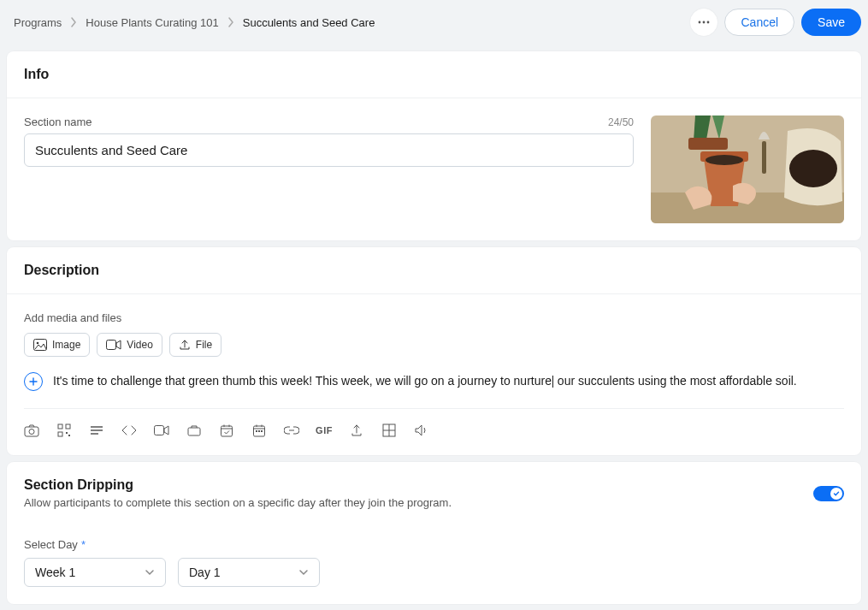 Image resolution: width=868 pixels, height=610 pixels. What do you see at coordinates (204, 345) in the screenshot?
I see `add-file-label: File` at bounding box center [204, 345].